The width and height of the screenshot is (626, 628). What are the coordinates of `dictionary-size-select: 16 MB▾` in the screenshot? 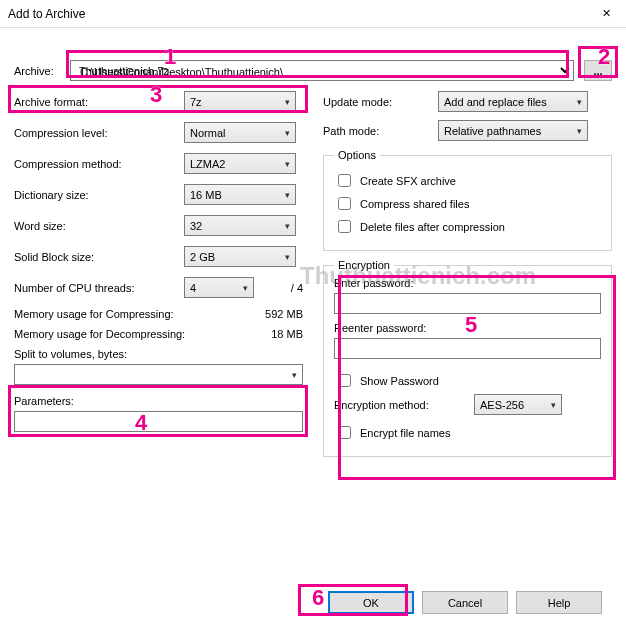 It's located at (240, 194).